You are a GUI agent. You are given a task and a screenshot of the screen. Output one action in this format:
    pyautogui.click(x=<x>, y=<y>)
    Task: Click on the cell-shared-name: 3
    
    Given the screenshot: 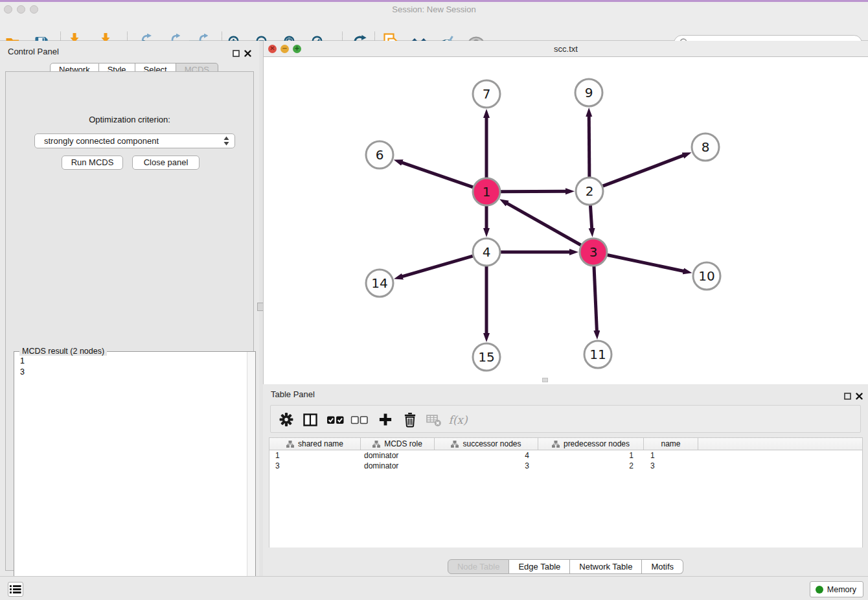 What is the action you would take?
    pyautogui.click(x=315, y=466)
    